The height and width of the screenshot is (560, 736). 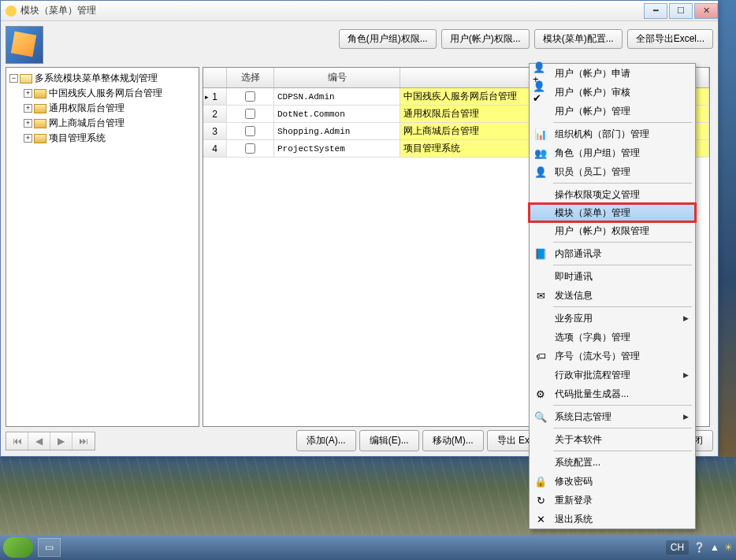 I want to click on menu-item-label: 代码批量生成器..., so click(x=622, y=394).